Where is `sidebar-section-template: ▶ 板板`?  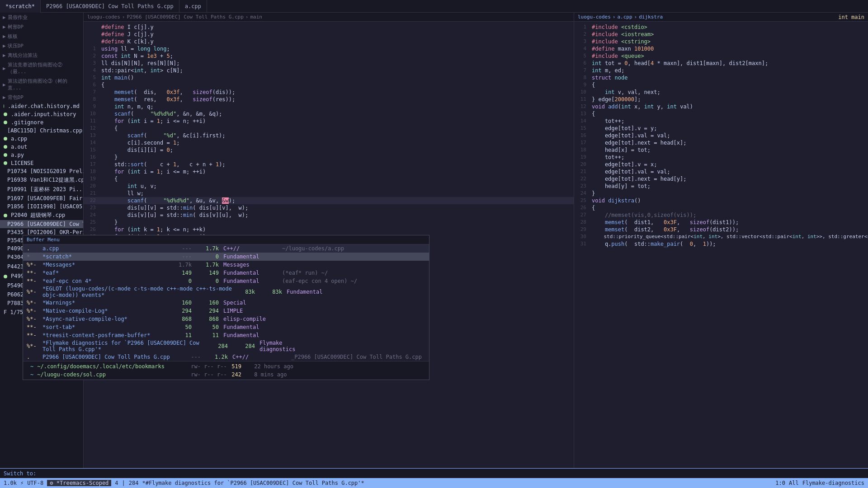 sidebar-section-template: ▶ 板板 is located at coordinates (42, 36).